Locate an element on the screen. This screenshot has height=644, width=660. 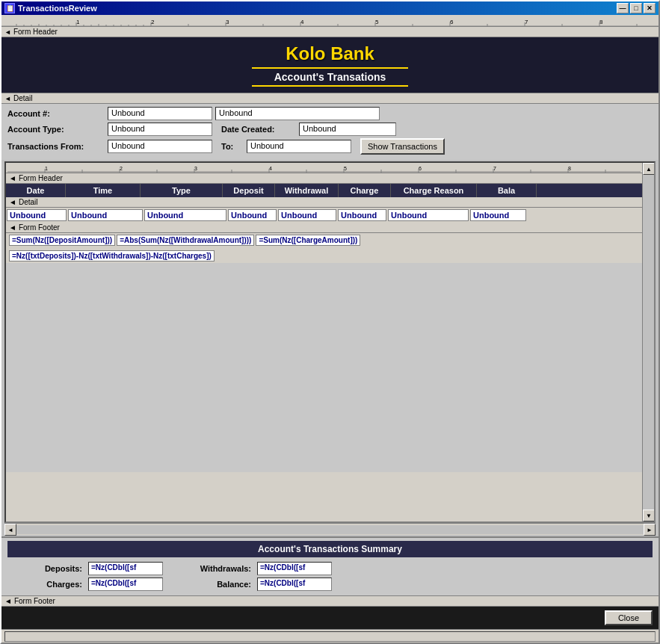
charges-value: =Nz(CDbl([sf is located at coordinates (126, 584).